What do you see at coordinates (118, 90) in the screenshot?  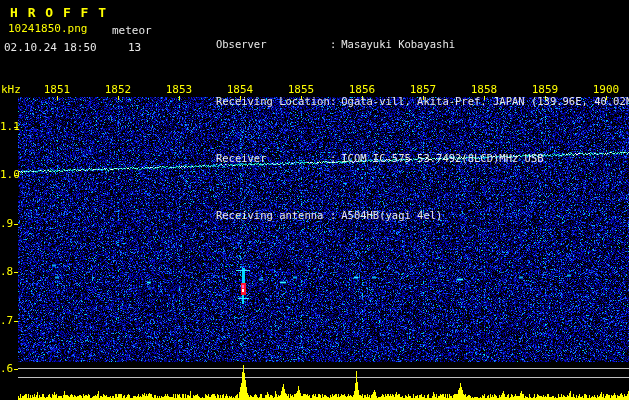 I see `x-tick-label: 1852` at bounding box center [118, 90].